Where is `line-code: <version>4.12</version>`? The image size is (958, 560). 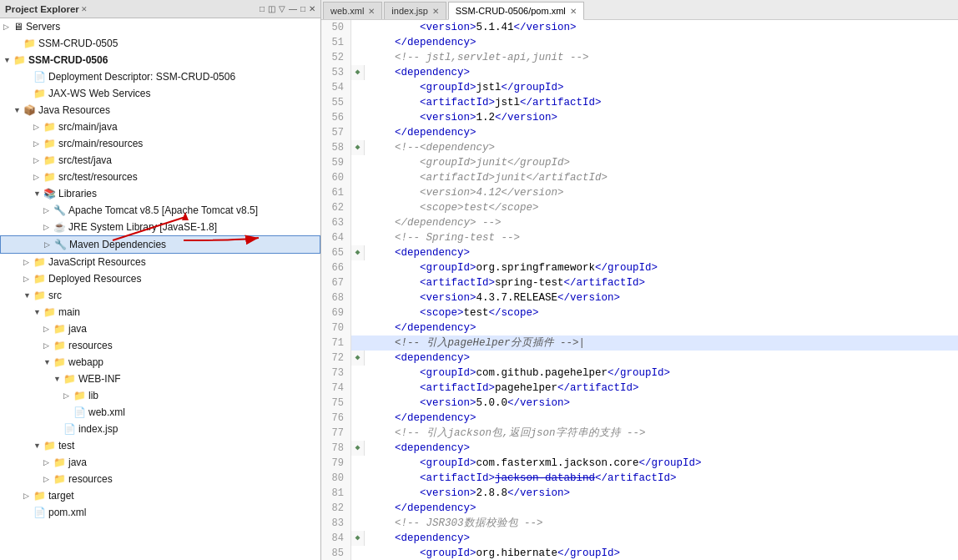
line-code: <version>4.12</version> is located at coordinates (661, 193).